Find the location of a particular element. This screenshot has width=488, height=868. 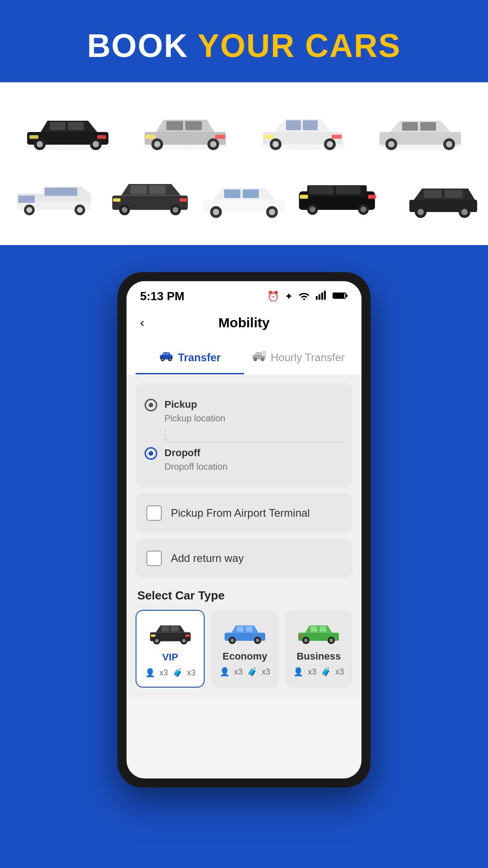

return-checkbox-card: Add return way is located at coordinates (244, 558).